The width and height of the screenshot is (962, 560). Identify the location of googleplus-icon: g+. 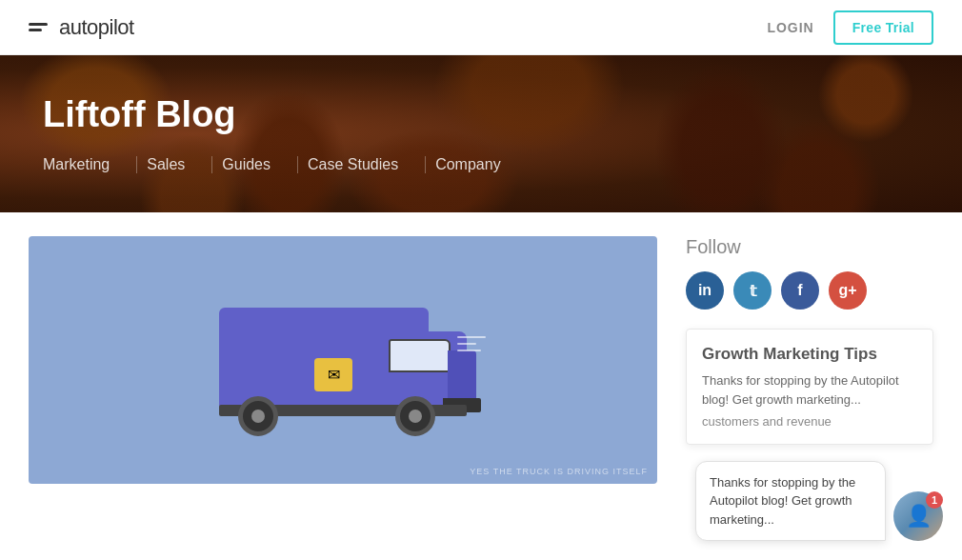
(848, 290).